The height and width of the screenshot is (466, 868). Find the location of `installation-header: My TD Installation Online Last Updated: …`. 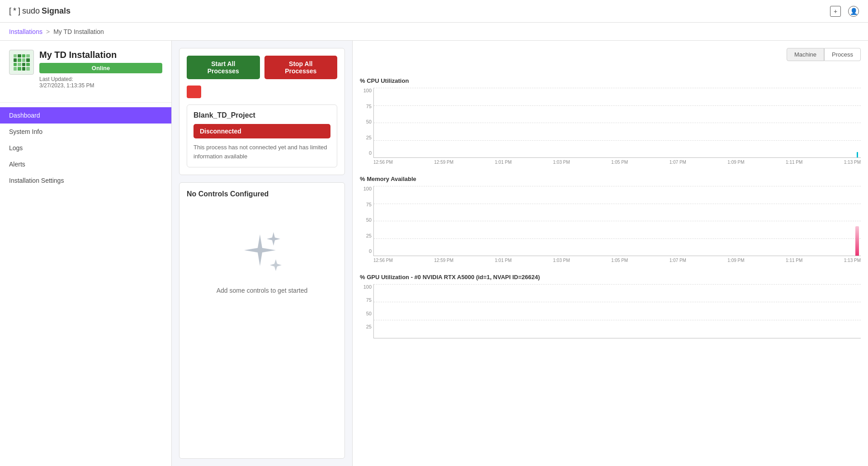

installation-header: My TD Installation Online Last Updated: … is located at coordinates (86, 69).